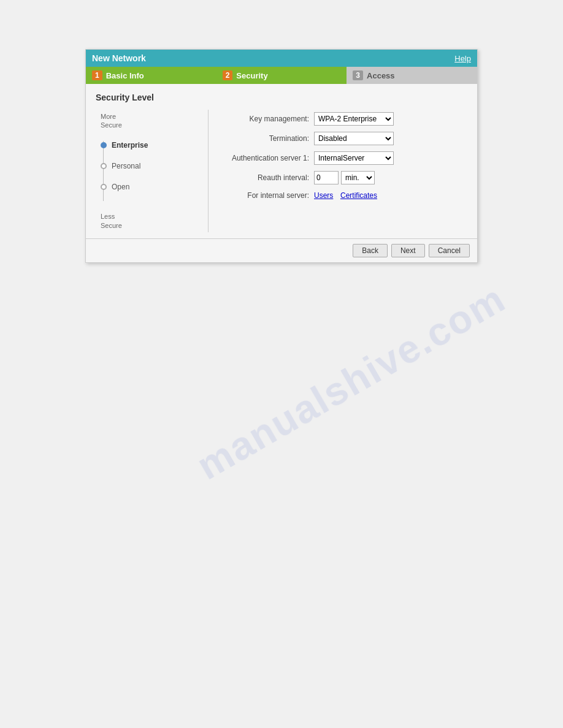 The height and width of the screenshot is (728, 563). What do you see at coordinates (104, 145) in the screenshot?
I see `slider-dot-enterprise` at bounding box center [104, 145].